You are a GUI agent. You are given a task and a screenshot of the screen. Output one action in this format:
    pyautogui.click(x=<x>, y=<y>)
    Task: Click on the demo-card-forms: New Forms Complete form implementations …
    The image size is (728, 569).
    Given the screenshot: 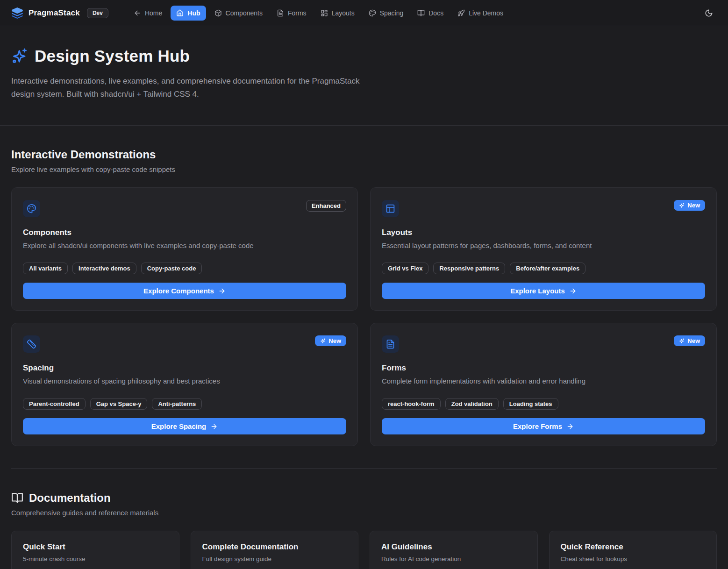 What is the action you would take?
    pyautogui.click(x=543, y=384)
    